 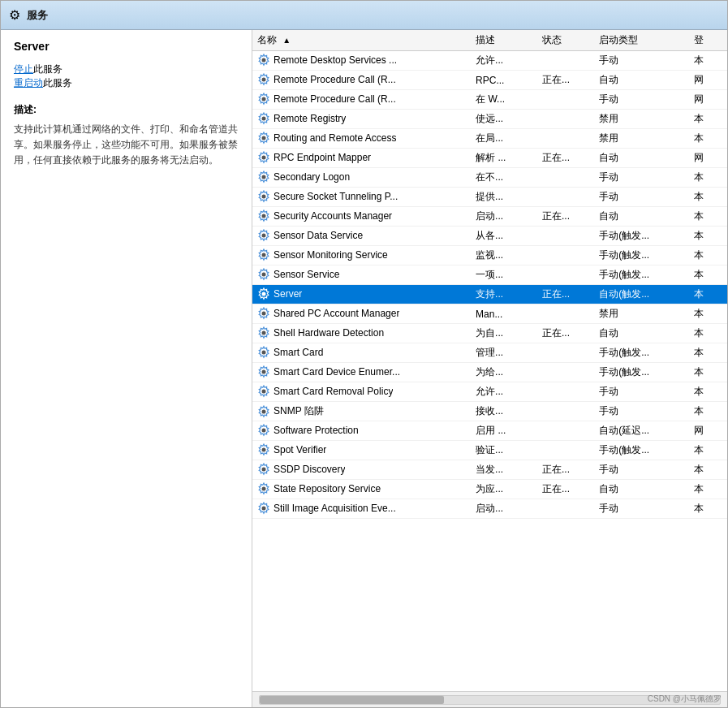 I want to click on service-name-cell: Remote Procedure Call (R..., so click(x=362, y=80).